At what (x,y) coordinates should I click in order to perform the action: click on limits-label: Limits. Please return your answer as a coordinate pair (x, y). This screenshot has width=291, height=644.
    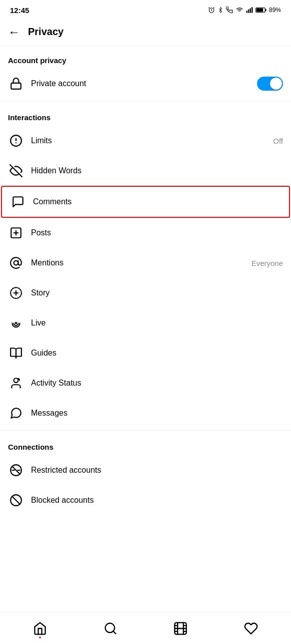
    Looking at the image, I should click on (152, 141).